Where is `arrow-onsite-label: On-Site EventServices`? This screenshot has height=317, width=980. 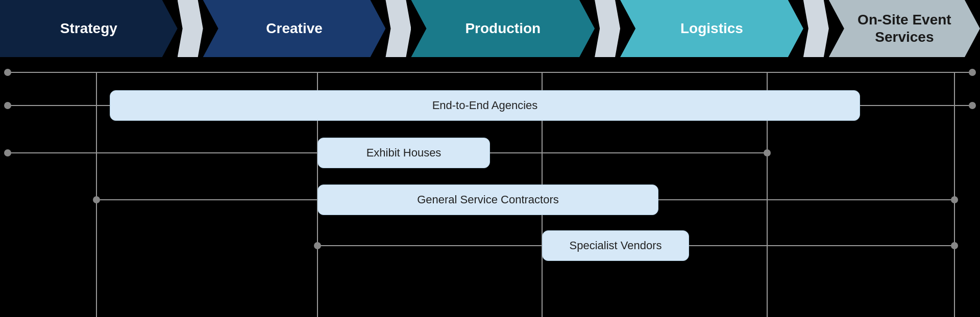 arrow-onsite-label: On-Site EventServices is located at coordinates (904, 29).